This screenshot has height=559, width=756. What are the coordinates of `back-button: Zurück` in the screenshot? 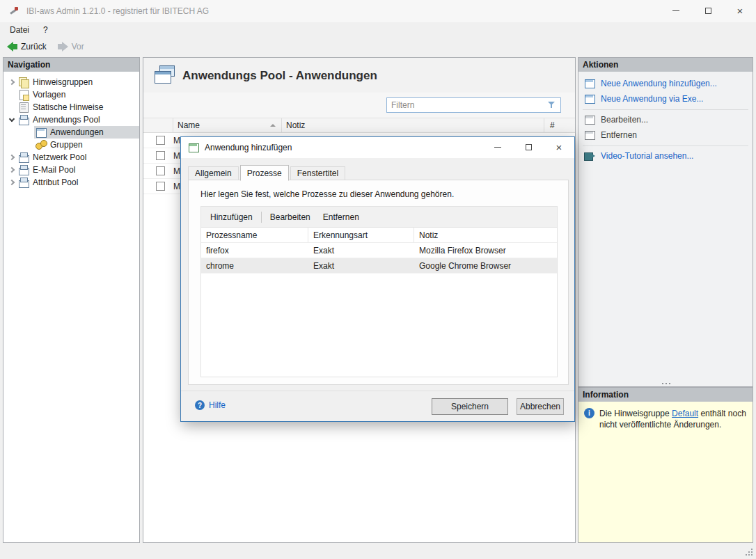 It's located at (26, 47).